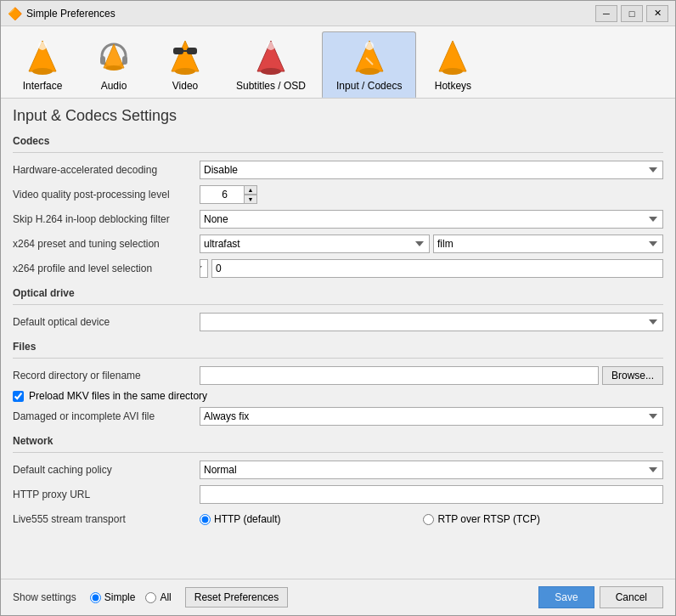 The height and width of the screenshot is (616, 676). I want to click on default-device-row: Default optical device, so click(338, 322).